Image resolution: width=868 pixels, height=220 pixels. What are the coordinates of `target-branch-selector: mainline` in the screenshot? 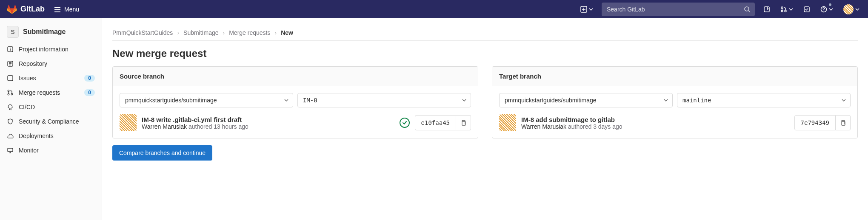 It's located at (764, 100).